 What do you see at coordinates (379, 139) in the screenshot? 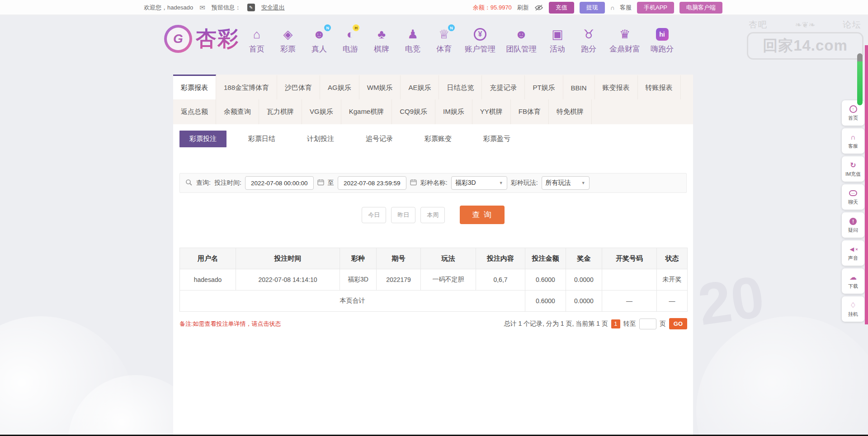
I see `subtab-chase-records: 追号记录` at bounding box center [379, 139].